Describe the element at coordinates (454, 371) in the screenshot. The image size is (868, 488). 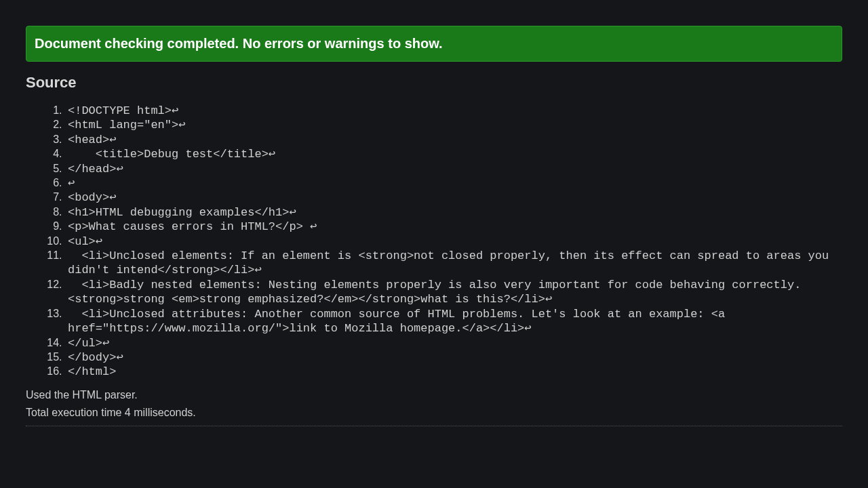
I see `source-line: </html>` at that location.